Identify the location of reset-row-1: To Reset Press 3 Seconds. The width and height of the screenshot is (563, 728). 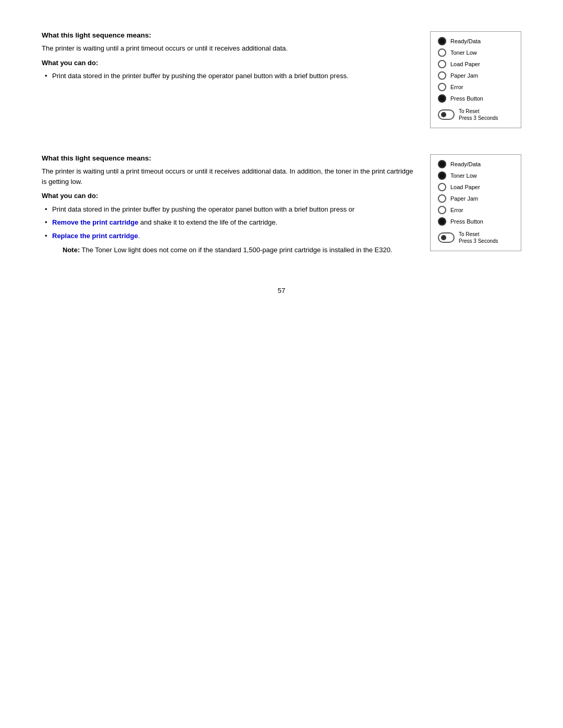
(475, 115).